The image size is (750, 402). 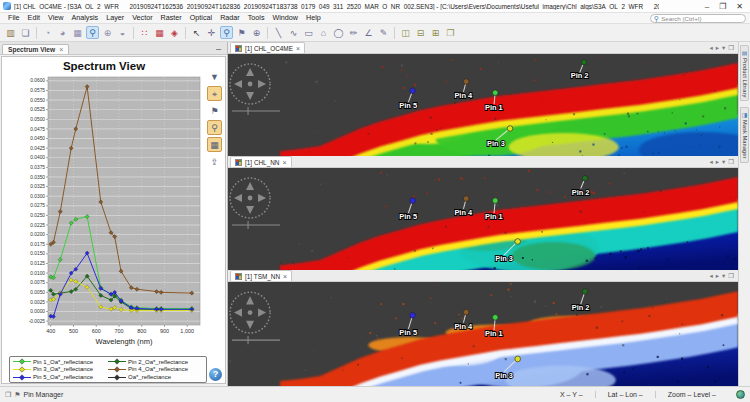 I want to click on svg-text: 0.0325, so click(x=38, y=186).